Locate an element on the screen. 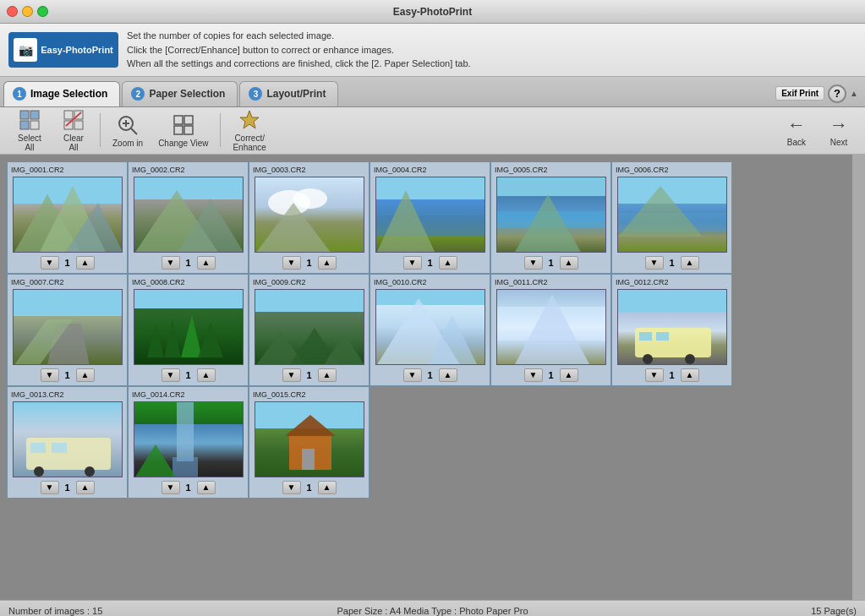 The width and height of the screenshot is (865, 616). increment-btn-1: ▲ is located at coordinates (85, 263).